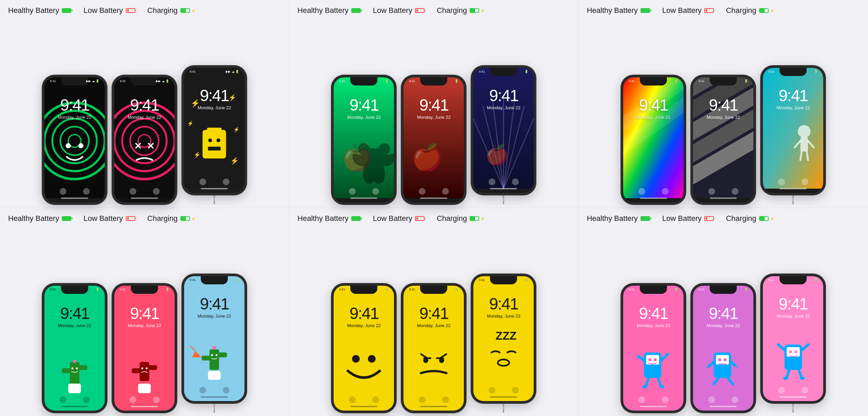  I want to click on phone-healthy: 9:41 ▶▶ ☁ 🔋 9:41 Monday, June 22, so click(75, 140).